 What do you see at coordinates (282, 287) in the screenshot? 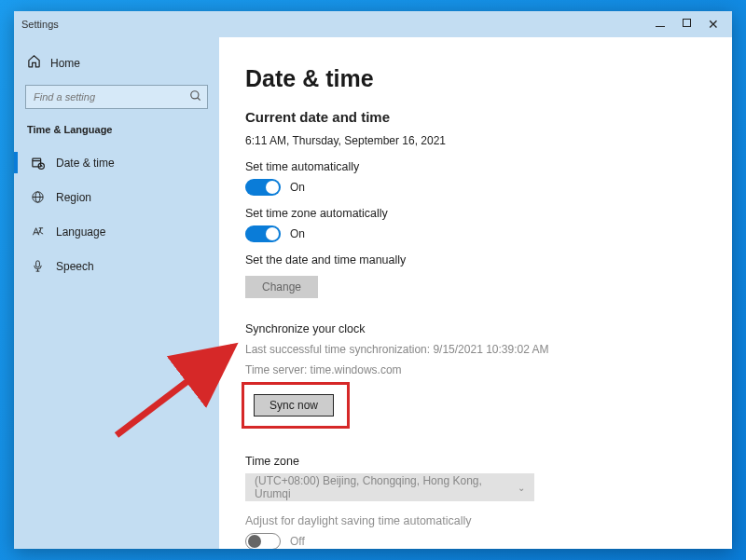
I see `change-button: Change` at bounding box center [282, 287].